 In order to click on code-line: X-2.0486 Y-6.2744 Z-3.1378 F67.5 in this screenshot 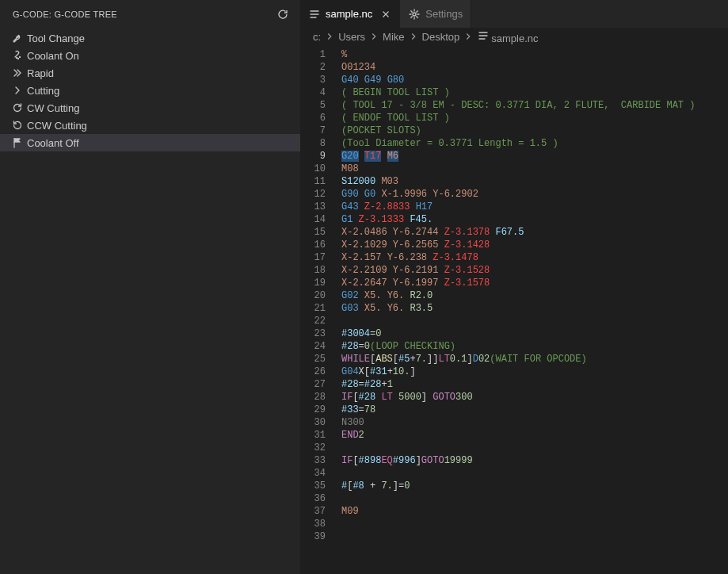, I will do `click(535, 232)`.